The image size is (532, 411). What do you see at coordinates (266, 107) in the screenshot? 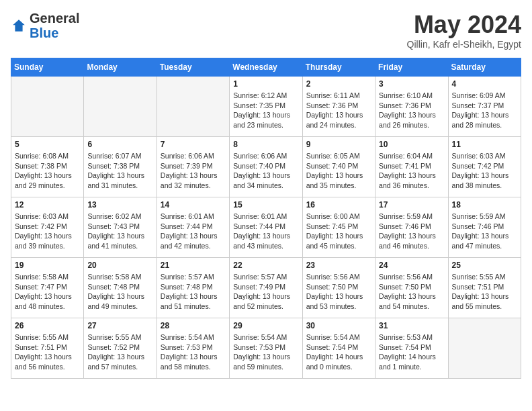
I see `calendar-cell: 1Sunrise: 6:12 AMSunset: 7:35 PMDaylight…` at bounding box center [266, 107].